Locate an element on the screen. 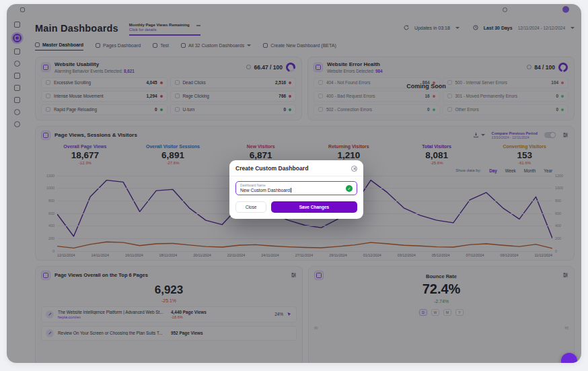 The height and width of the screenshot is (371, 588). close-icon is located at coordinates (354, 168).